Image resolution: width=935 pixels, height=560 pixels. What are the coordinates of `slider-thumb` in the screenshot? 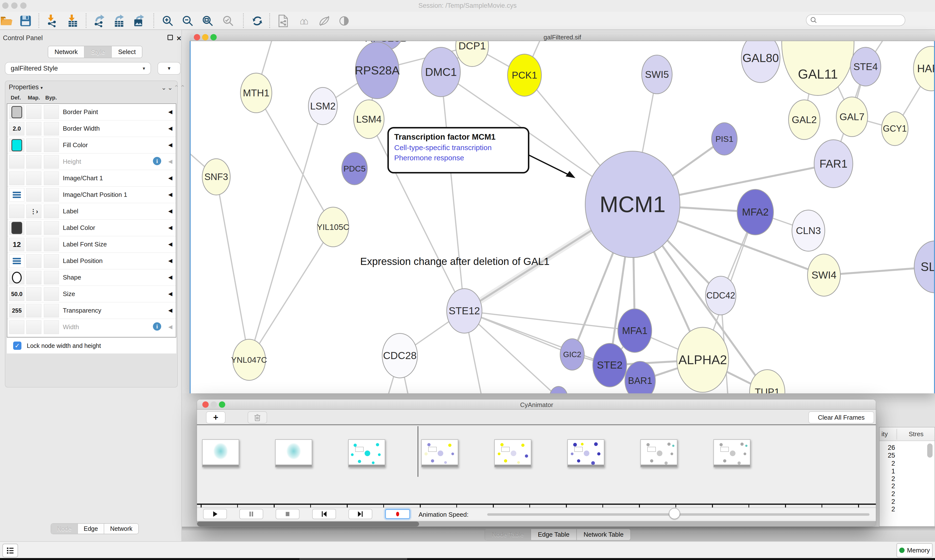 It's located at (674, 514).